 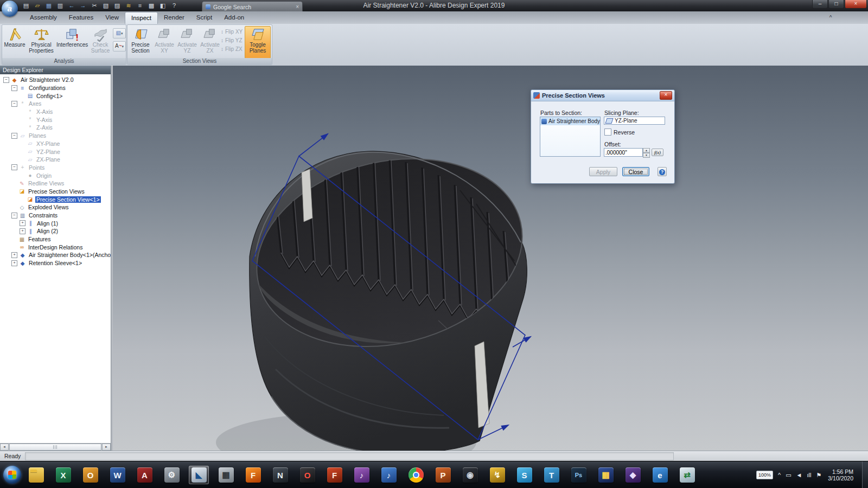 What do you see at coordinates (60, 5) in the screenshot?
I see `print-icon: ▥` at bounding box center [60, 5].